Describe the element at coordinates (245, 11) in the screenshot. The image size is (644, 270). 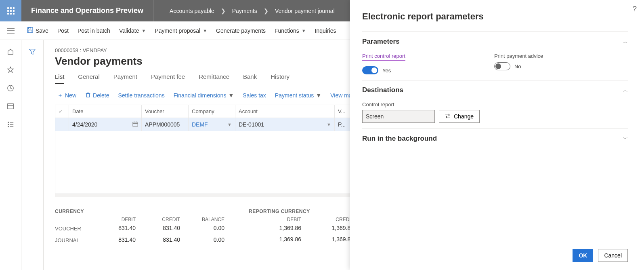
I see `breadcrumb-item: Payments` at that location.